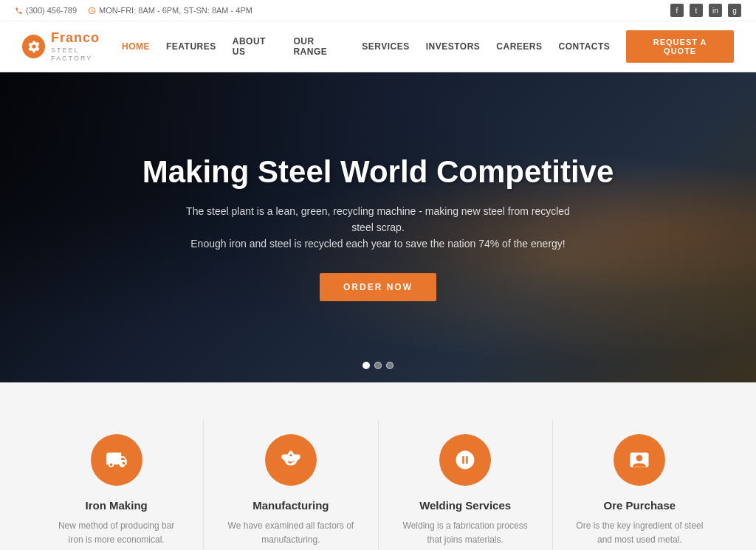 The height and width of the screenshot is (550, 756). I want to click on nav-careers: CAREERS, so click(519, 47).